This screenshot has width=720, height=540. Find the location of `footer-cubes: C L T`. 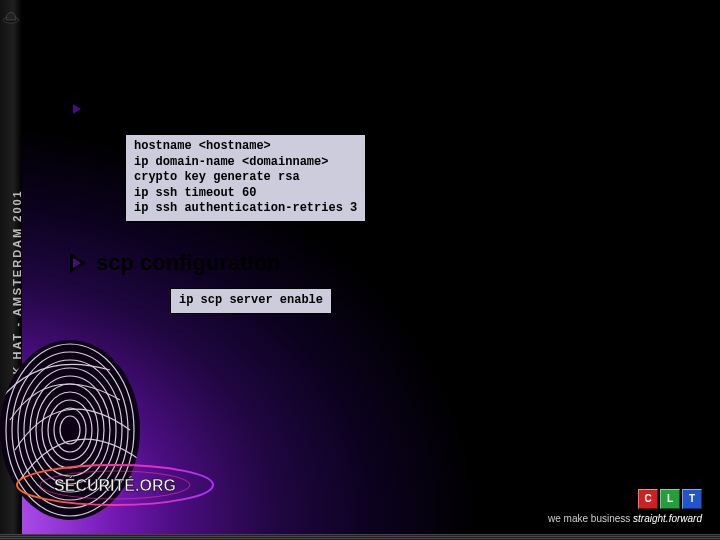

footer-cubes: C L T is located at coordinates (625, 499).